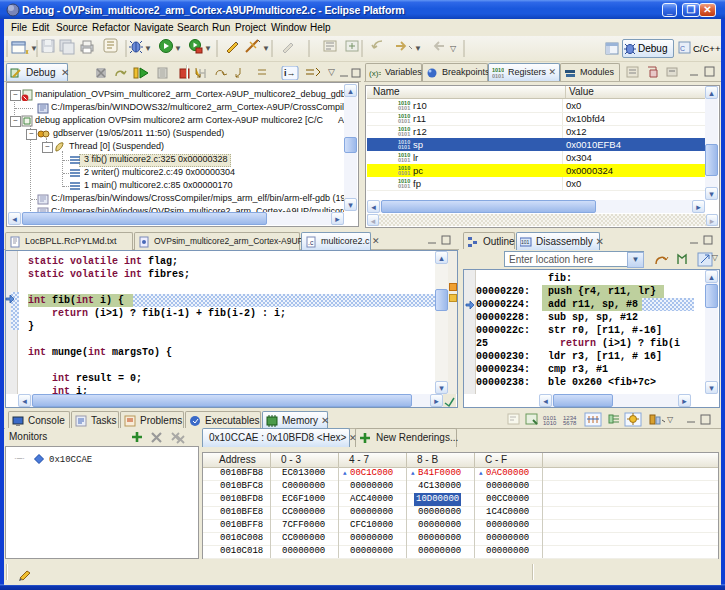 This screenshot has width=725, height=590. Describe the element at coordinates (526, 242) in the screenshot. I see `svg-text: 101` at that location.